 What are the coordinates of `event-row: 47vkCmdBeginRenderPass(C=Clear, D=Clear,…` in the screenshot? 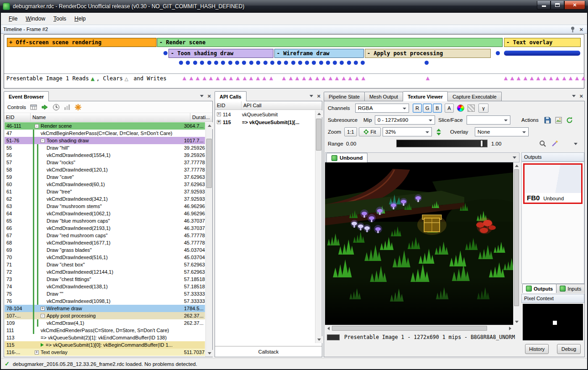 It's located at (105, 133).